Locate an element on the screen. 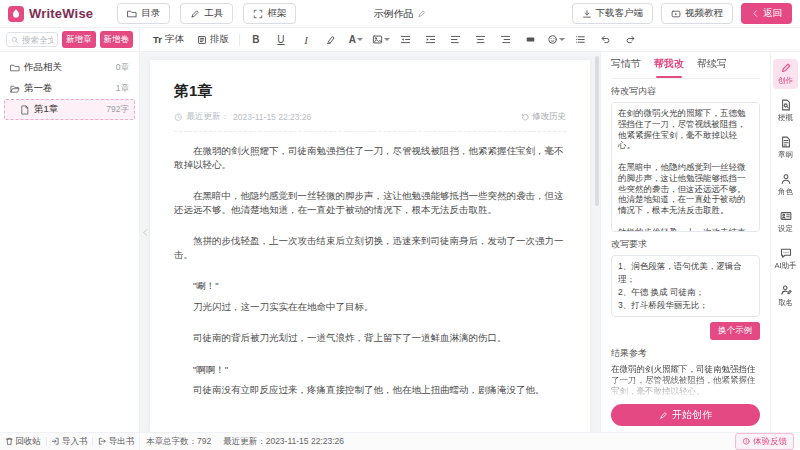 The height and width of the screenshot is (450, 800). download-client-button: 下载客户端 is located at coordinates (613, 14).